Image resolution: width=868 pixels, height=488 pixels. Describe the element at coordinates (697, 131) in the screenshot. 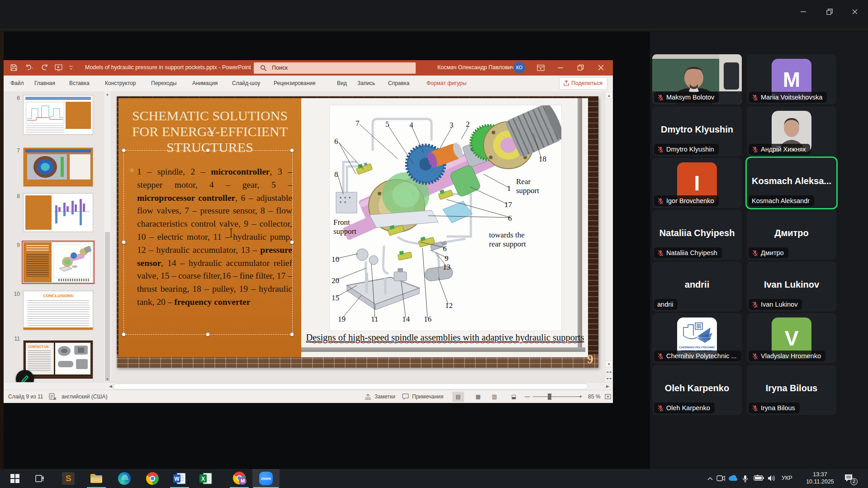

I see `participant-tile: Dmytro KlyushinDmytro Klyushin` at that location.